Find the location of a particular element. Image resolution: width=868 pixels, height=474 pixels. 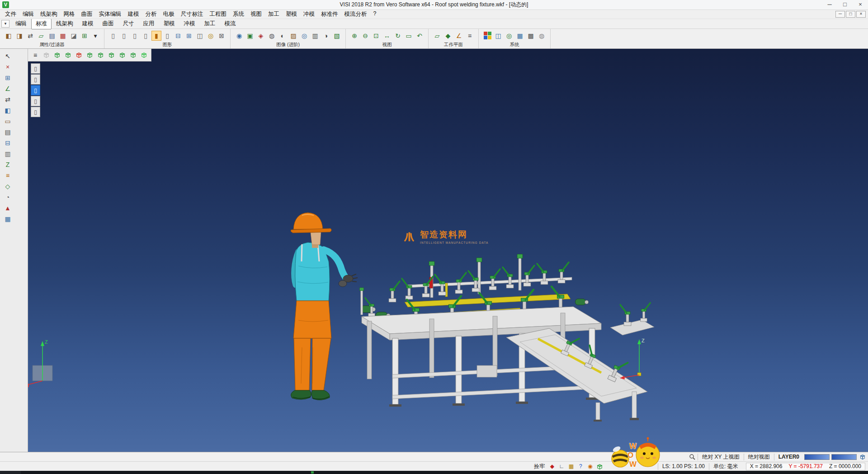

solid-tool-icon: ◇ is located at coordinates (8, 186).